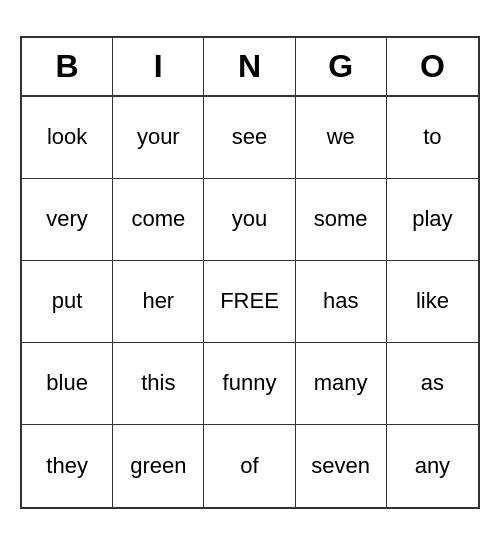 This screenshot has height=544, width=500. Describe the element at coordinates (342, 220) in the screenshot. I see `cell-8: some` at that location.